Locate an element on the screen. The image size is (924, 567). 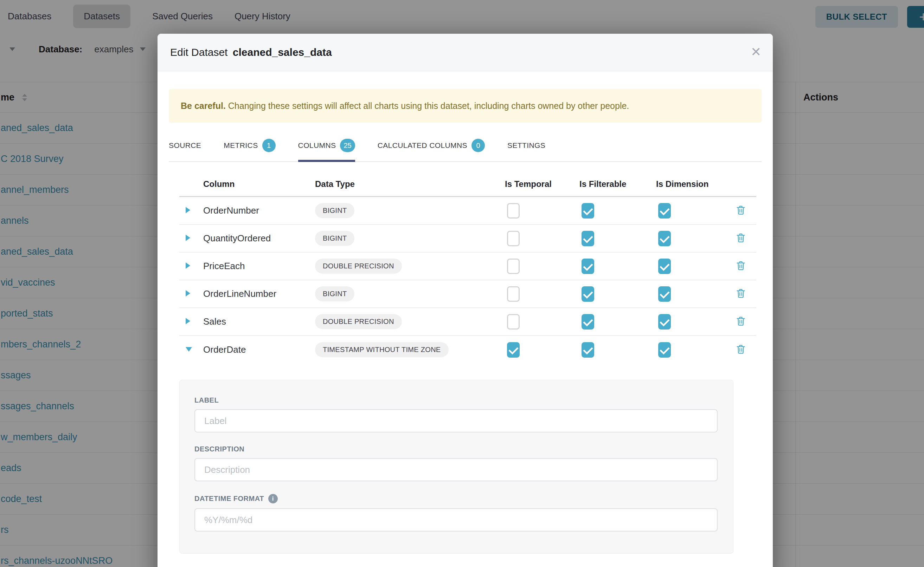
datetime-format-field: DATETIME FORMAT i is located at coordinates (456, 513).